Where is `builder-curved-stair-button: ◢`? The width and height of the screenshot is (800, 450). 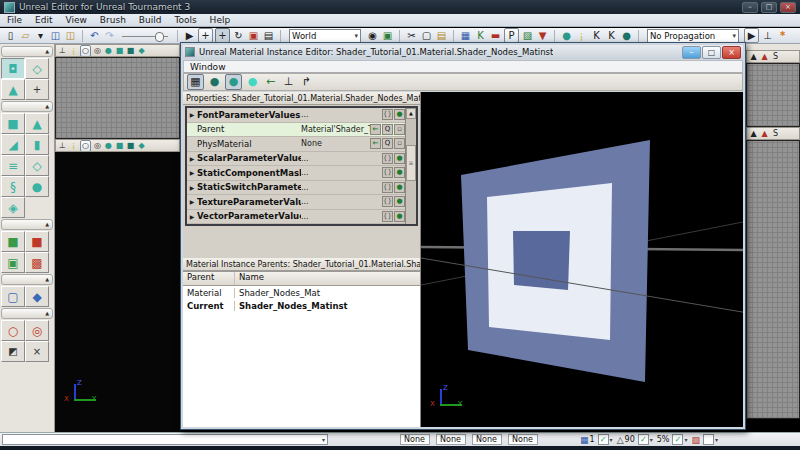
builder-curved-stair-button: ◢ is located at coordinates (13, 144).